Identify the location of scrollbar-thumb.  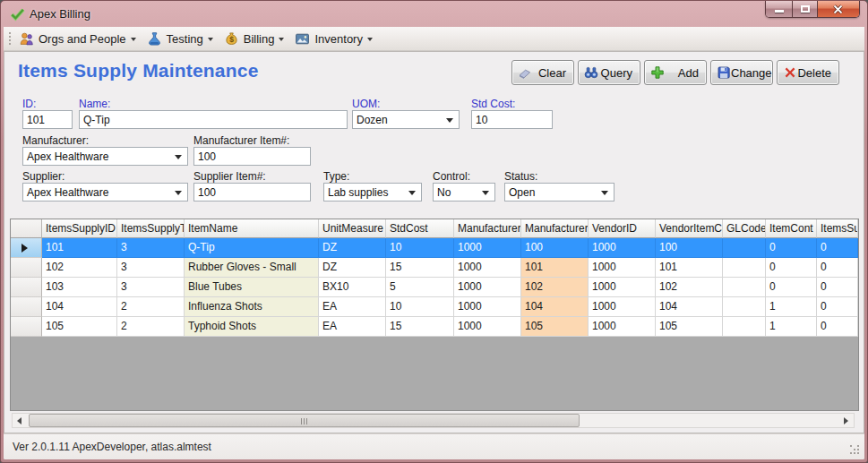
(305, 421).